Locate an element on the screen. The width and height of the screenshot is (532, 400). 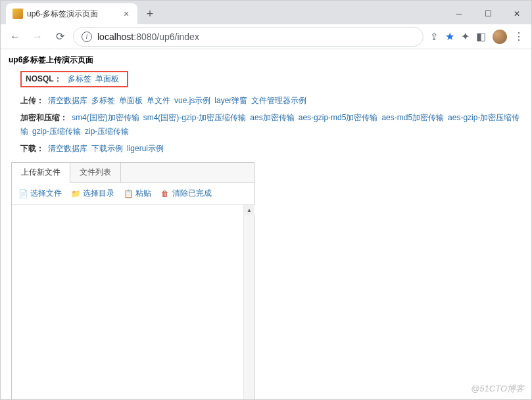
close-window-button: ✕ is located at coordinates (517, 14).